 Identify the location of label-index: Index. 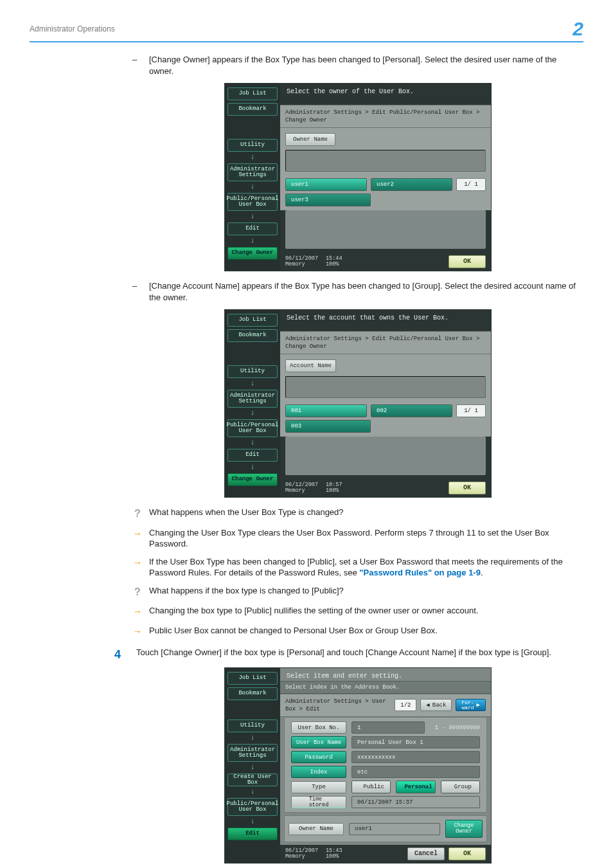
(319, 772).